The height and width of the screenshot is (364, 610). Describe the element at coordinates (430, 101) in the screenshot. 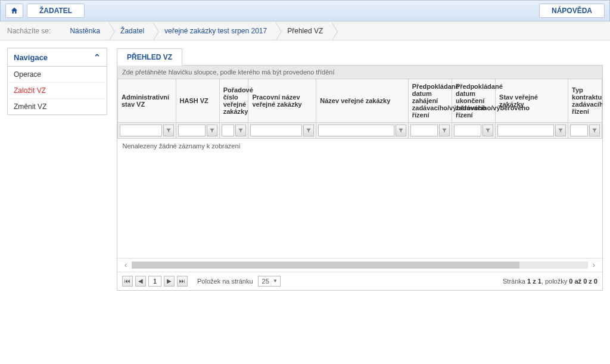

I see `col-datum-zahajeni: Předpokládané datum zahájení zadávacího/…` at that location.